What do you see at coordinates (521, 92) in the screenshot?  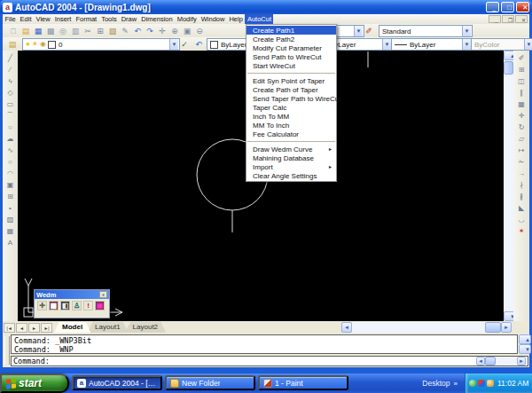 I see `offset-icon: ∥` at bounding box center [521, 92].